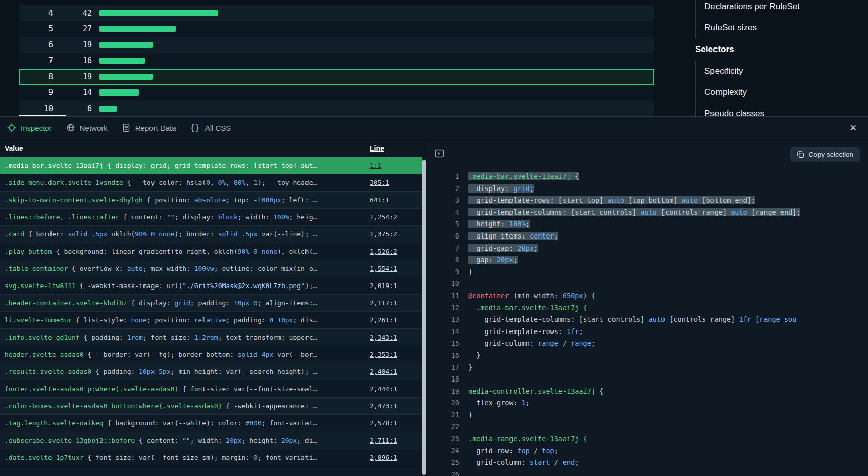 This screenshot has width=868, height=476. I want to click on css-rule-text: .results.svelte-asdas0 { padding: 10px 5…, so click(183, 372).